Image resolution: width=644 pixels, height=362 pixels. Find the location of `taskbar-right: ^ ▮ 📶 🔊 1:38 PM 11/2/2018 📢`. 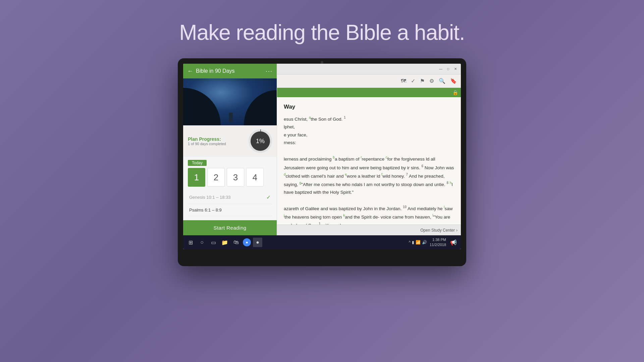

taskbar-right: ^ ▮ 📶 🔊 1:38 PM 11/2/2018 📢 is located at coordinates (433, 243).